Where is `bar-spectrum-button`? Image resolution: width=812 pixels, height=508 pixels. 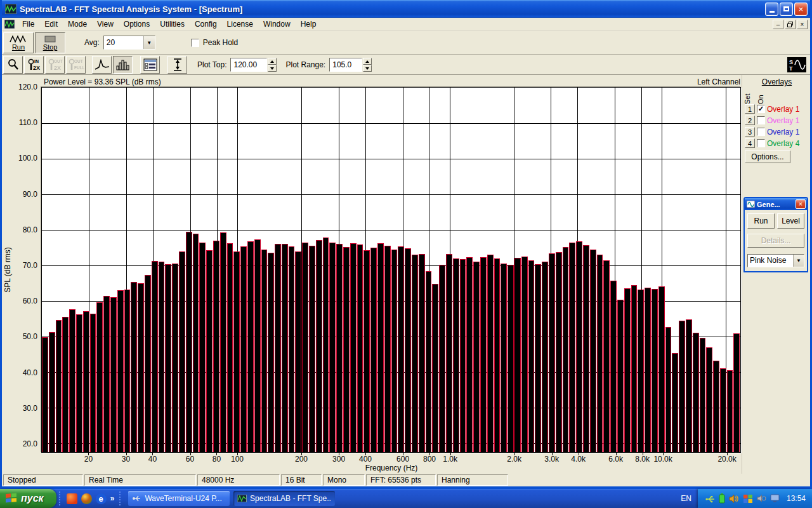
bar-spectrum-button is located at coordinates (123, 65).